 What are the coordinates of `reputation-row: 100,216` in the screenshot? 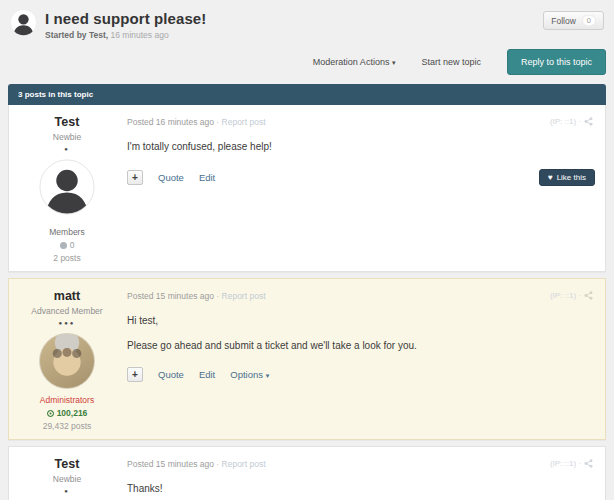 It's located at (67, 413).